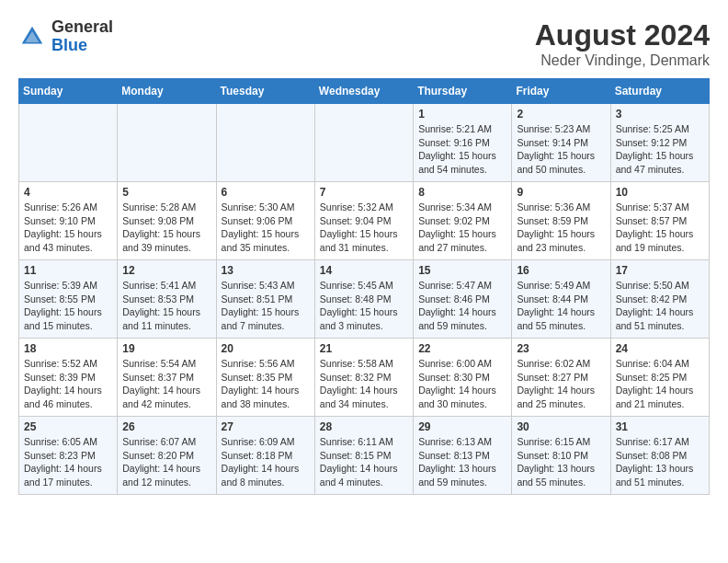 The image size is (728, 563). What do you see at coordinates (463, 300) in the screenshot?
I see `calendar-cell: 15Sunrise: 5:47 AMSunset: 8:46 PMDayligh…` at bounding box center [463, 300].